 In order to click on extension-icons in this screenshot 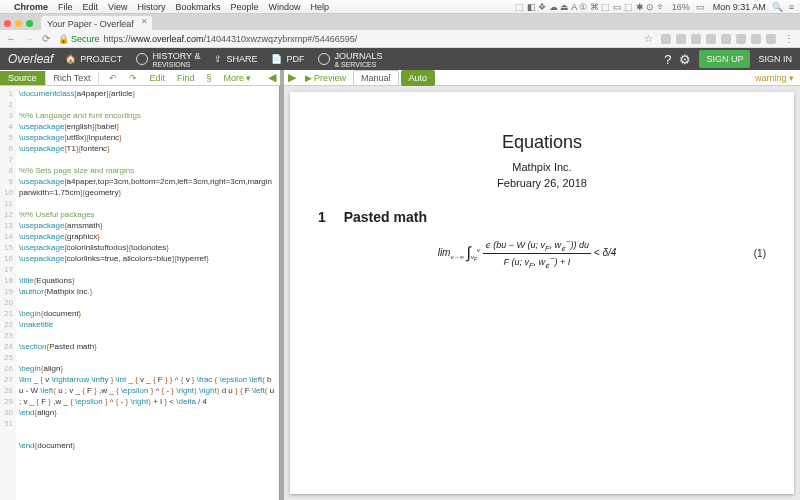, I will do `click(718, 39)`.